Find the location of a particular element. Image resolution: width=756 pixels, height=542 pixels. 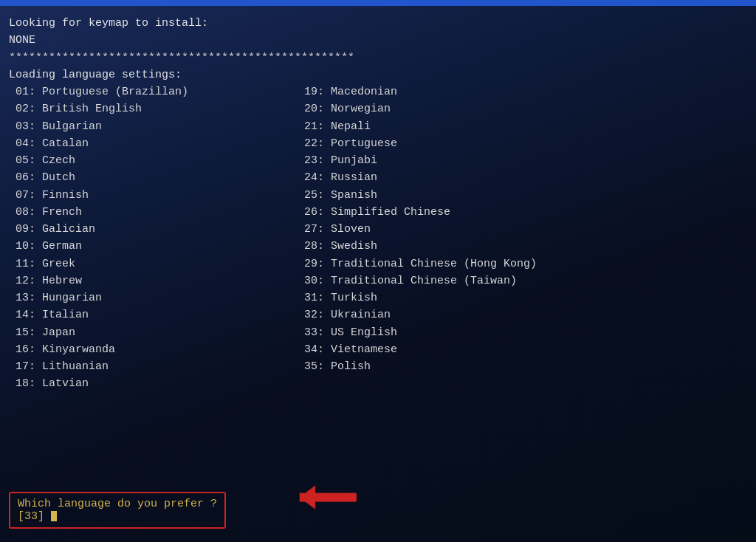

list-item: 07: Finnish is located at coordinates (157, 195).